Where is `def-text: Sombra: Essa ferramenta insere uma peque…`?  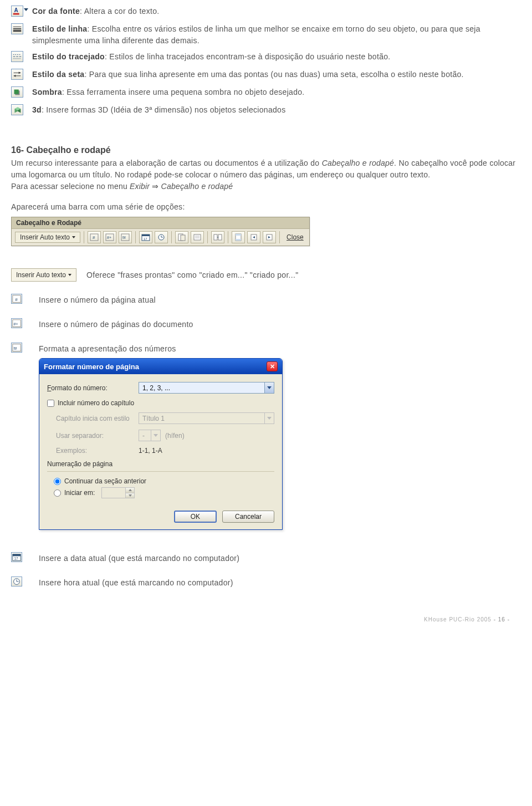 def-text: Sombra: Essa ferramenta insere uma peque… is located at coordinates (274, 92).